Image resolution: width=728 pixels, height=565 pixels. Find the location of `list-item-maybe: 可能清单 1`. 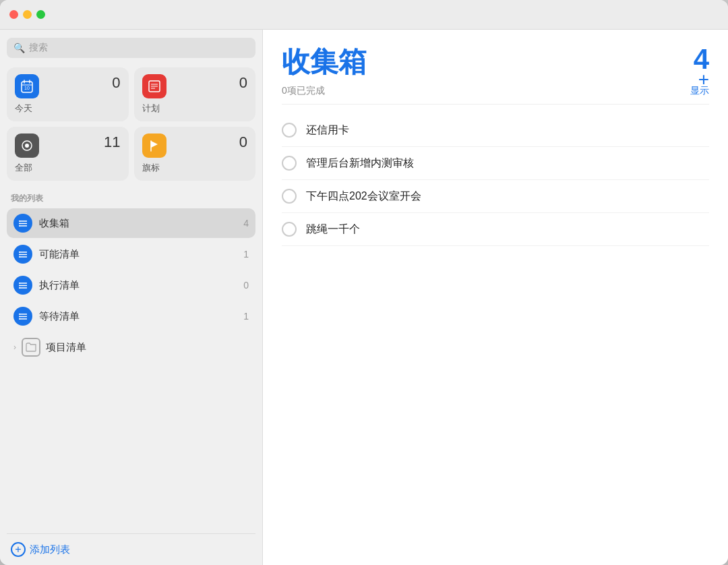

list-item-maybe: 可能清单 1 is located at coordinates (131, 254).